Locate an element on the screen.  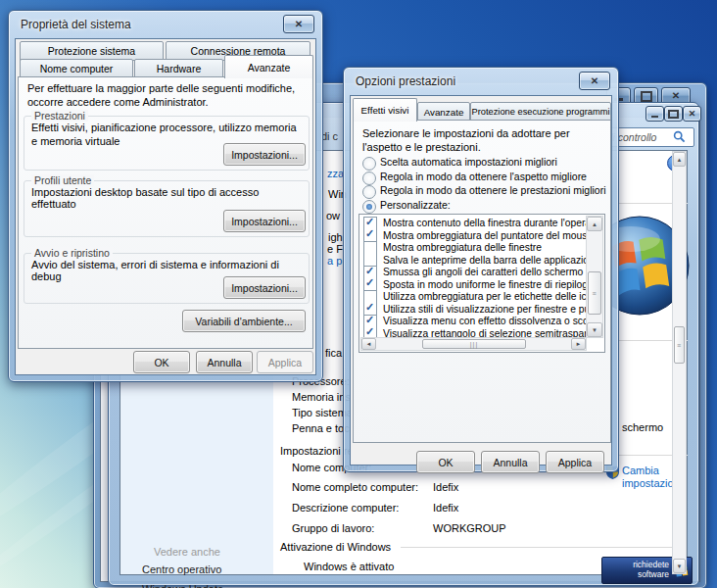
impostazioni-button-prestazioni: Impostazioni... is located at coordinates (264, 155).